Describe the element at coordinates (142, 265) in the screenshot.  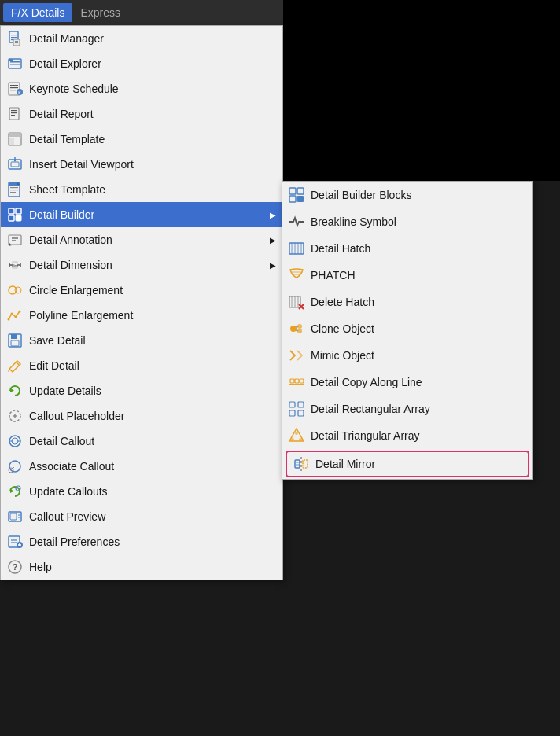
I see `menu-item-detail-dimension: dim Detail Dimension ▶` at that location.